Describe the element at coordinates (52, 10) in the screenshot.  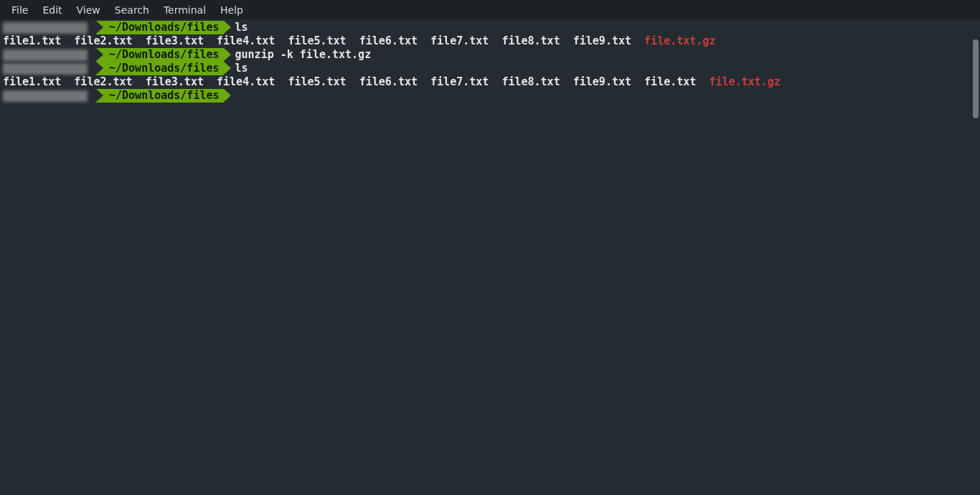
I see `menu-edit: Edit` at that location.